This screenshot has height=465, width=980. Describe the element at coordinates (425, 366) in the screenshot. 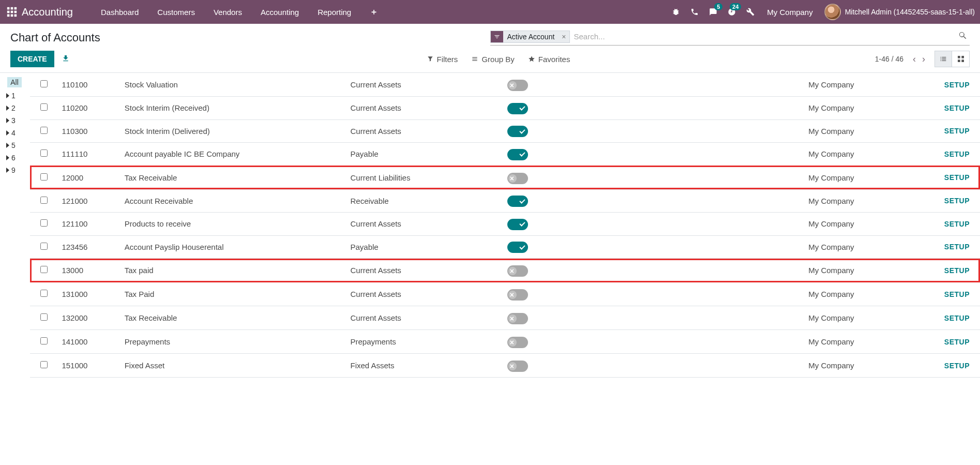

I see `account-type: Fixed Assets` at that location.